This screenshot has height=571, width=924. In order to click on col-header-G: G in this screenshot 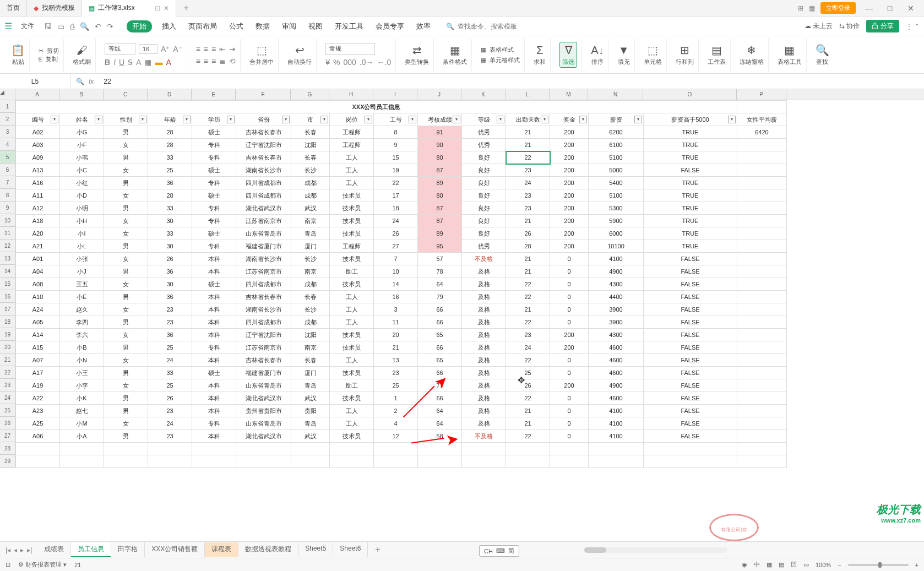, I will do `click(310, 95)`.